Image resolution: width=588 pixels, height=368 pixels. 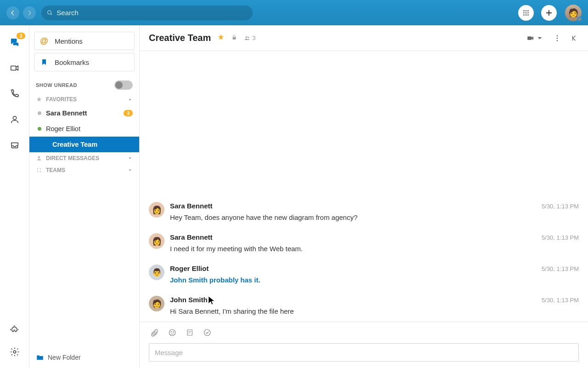 I want to click on collapse-icon, so click(x=575, y=38).